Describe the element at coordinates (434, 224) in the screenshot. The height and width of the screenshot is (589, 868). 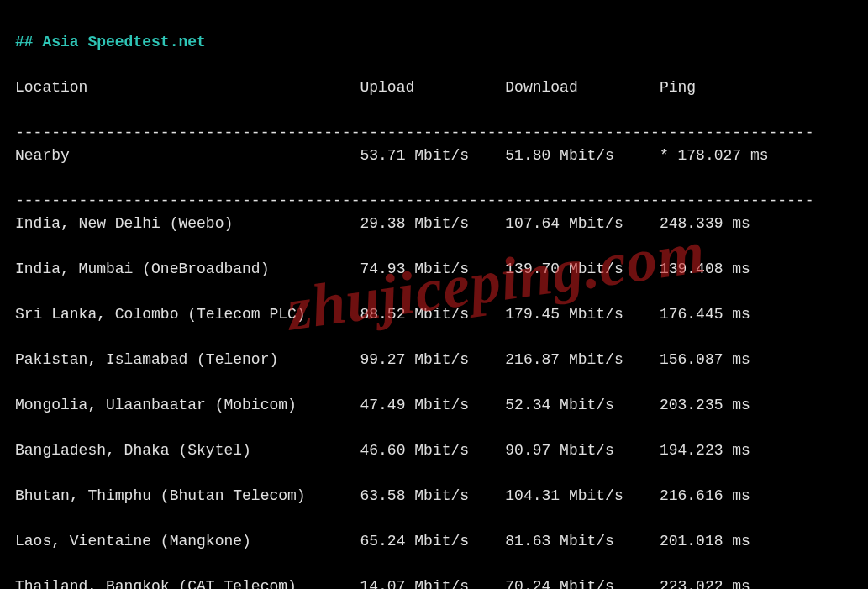
I see `table-row: India, New Delhi (Weebo)29.38 Mbit/s107.…` at that location.